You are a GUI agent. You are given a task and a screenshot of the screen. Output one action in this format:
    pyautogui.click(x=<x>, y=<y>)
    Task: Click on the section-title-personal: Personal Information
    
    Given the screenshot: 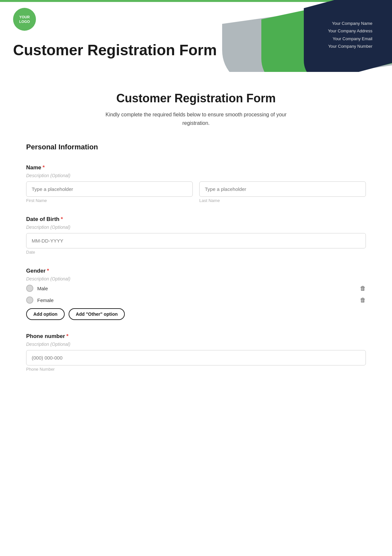 What is the action you would take?
    pyautogui.click(x=196, y=148)
    